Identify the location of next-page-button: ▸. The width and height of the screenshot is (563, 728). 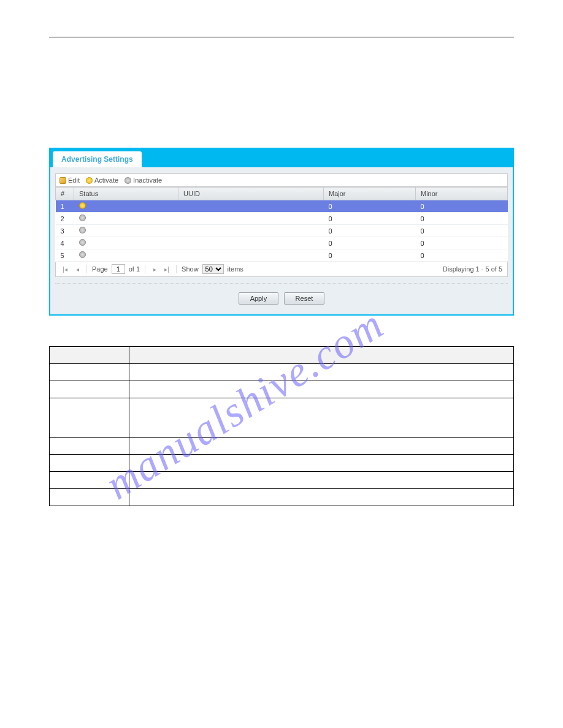
(155, 269).